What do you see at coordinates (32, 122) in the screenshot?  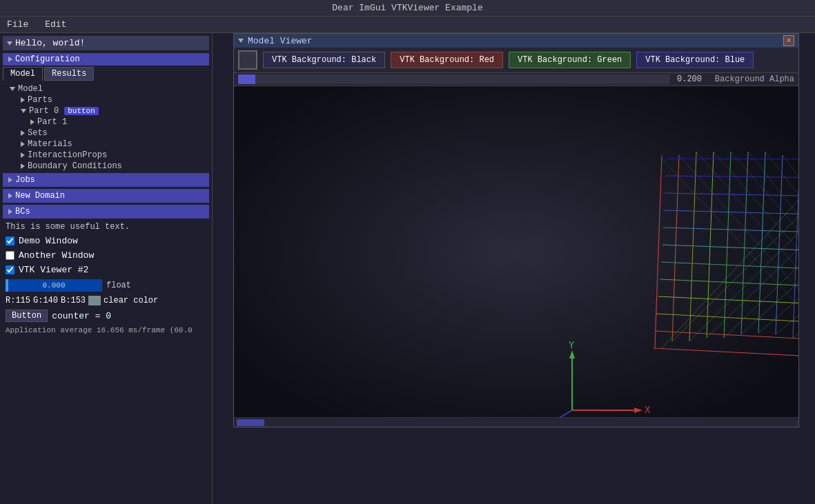 I see `part1-arrow` at bounding box center [32, 122].